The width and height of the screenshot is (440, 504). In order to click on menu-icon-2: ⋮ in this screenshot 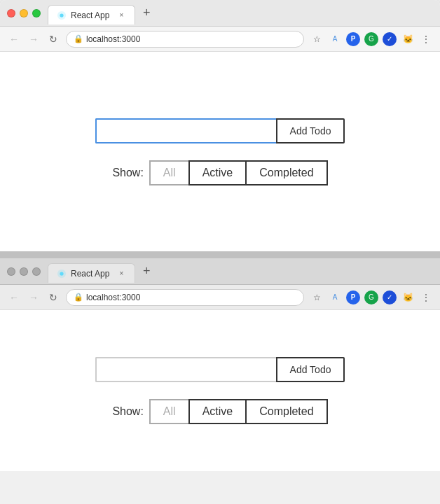, I will do `click(426, 298)`.